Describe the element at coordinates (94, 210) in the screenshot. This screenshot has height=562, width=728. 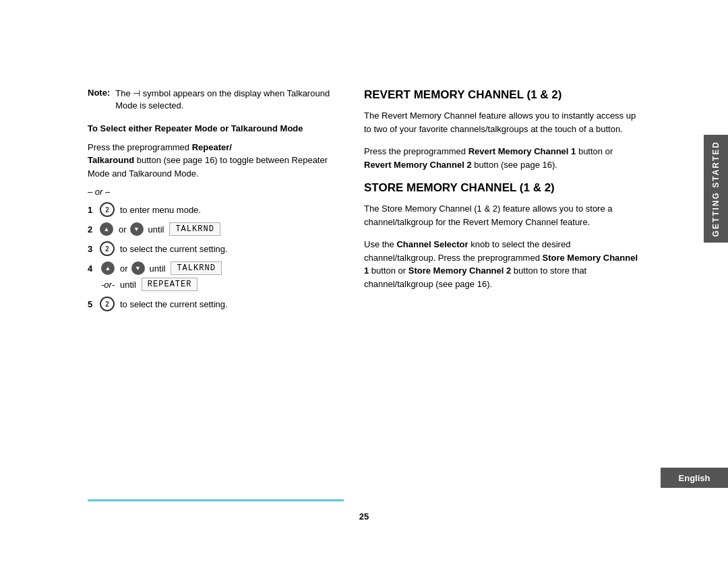
I see `step-number-1: 1` at that location.